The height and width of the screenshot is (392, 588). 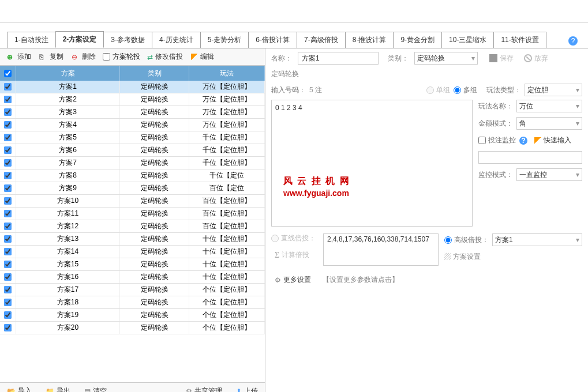 I want to click on table-row: 方案14定码轮换十位【定位胆】, so click(x=133, y=252).